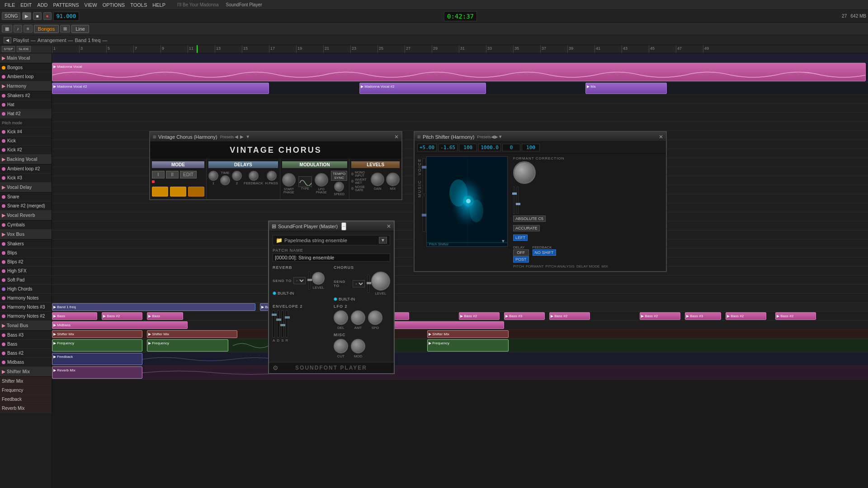  Describe the element at coordinates (529, 219) in the screenshot. I see `ps-absolute-btn: ABSOLUTE C5` at that location.